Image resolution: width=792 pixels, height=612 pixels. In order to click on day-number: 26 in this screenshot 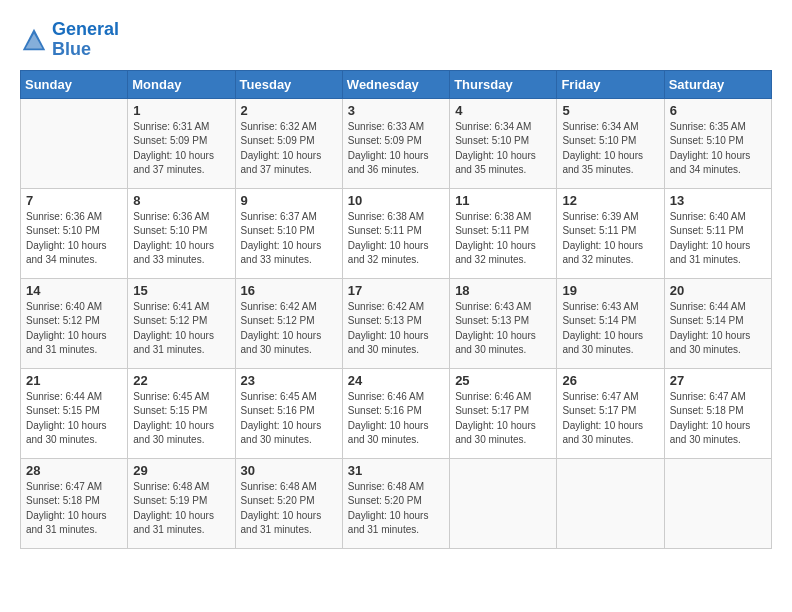, I will do `click(610, 380)`.